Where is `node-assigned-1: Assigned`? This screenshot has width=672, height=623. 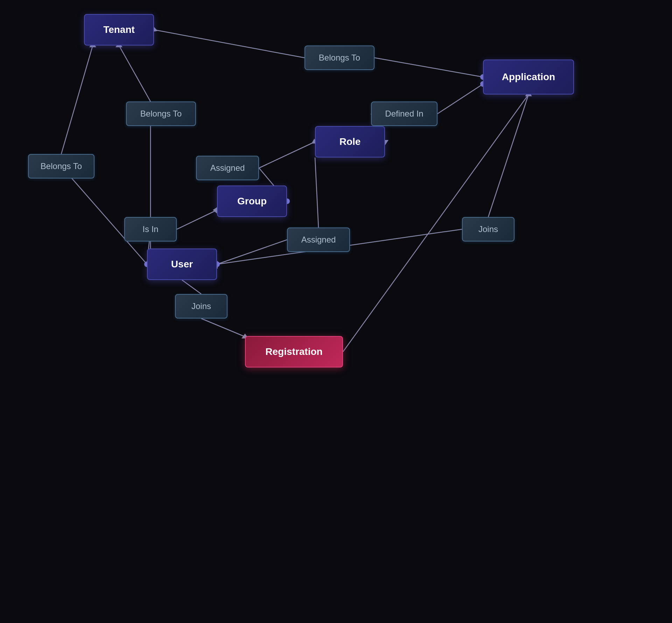 node-assigned-1: Assigned is located at coordinates (227, 168).